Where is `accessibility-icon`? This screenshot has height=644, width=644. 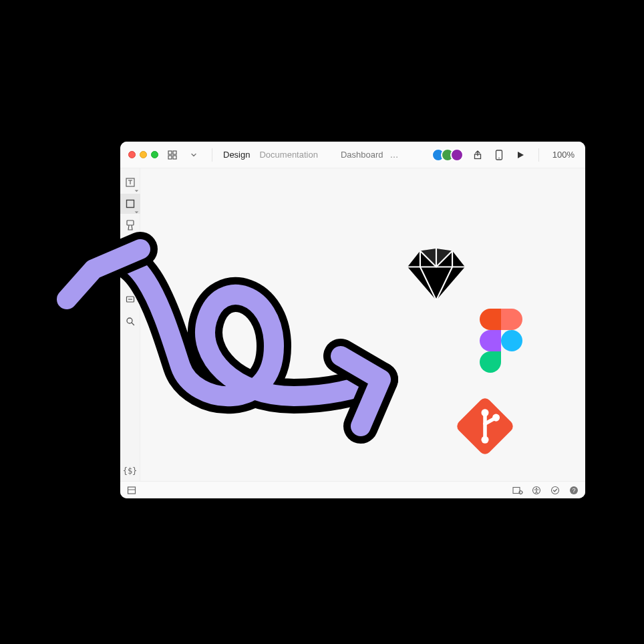 accessibility-icon is located at coordinates (536, 490).